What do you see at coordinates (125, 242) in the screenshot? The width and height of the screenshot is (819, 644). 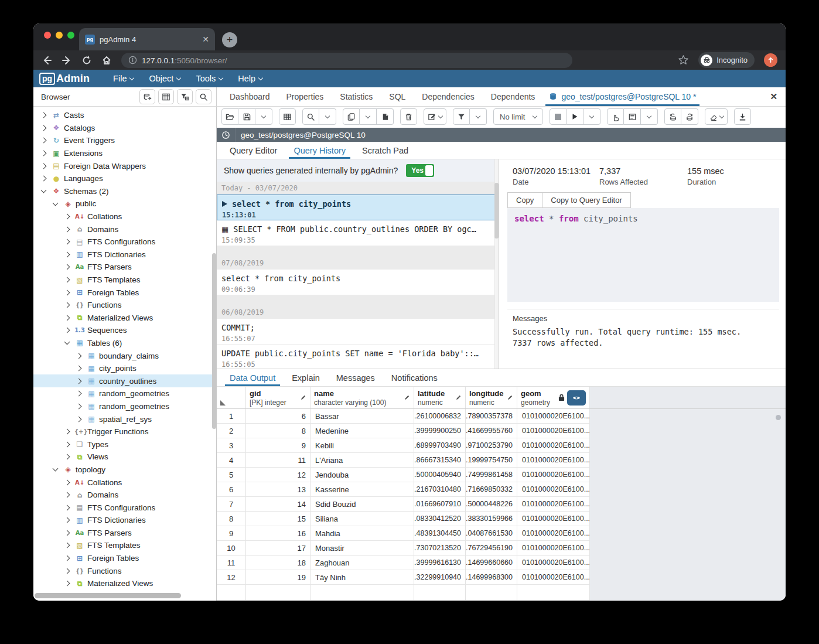 I see `tree-item-fts-configurations: ▤FTS Configurations` at bounding box center [125, 242].